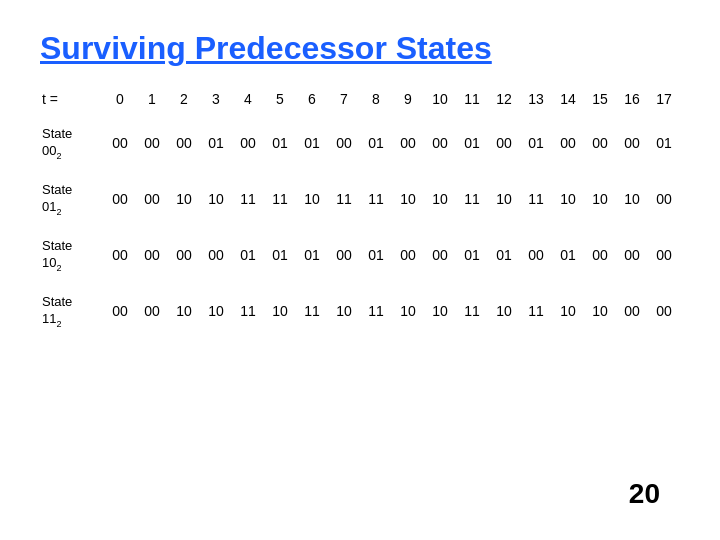  What do you see at coordinates (644, 494) in the screenshot?
I see `page-number: 20` at bounding box center [644, 494].